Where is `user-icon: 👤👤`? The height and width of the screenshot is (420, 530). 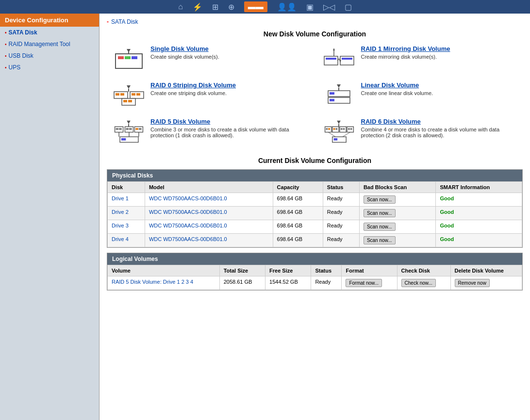
user-icon: 👤👤 is located at coordinates (287, 7).